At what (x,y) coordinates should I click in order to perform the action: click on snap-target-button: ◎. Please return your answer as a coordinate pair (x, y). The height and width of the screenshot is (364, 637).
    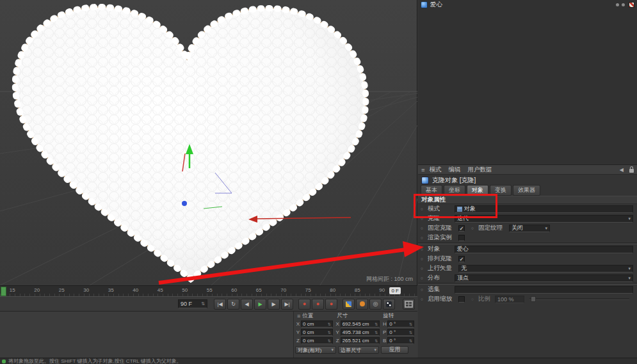
    Looking at the image, I should click on (375, 305).